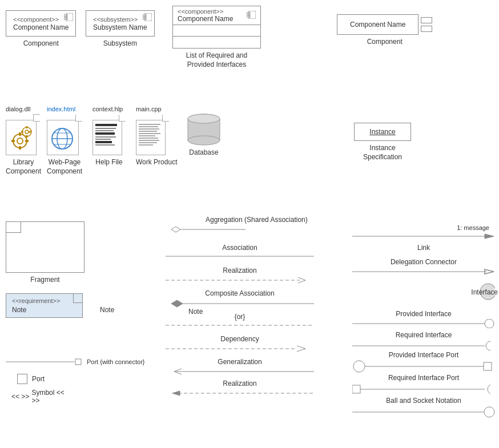 The image size is (499, 448). What do you see at coordinates (69, 18) in the screenshot?
I see `component-icon` at bounding box center [69, 18].